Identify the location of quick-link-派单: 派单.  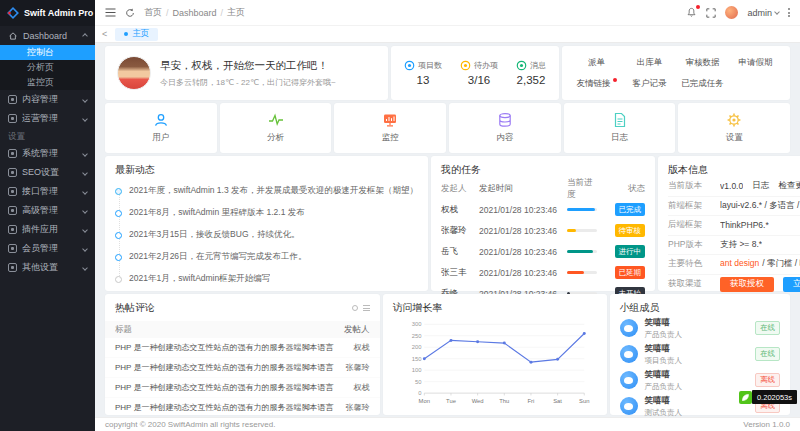
(596, 63).